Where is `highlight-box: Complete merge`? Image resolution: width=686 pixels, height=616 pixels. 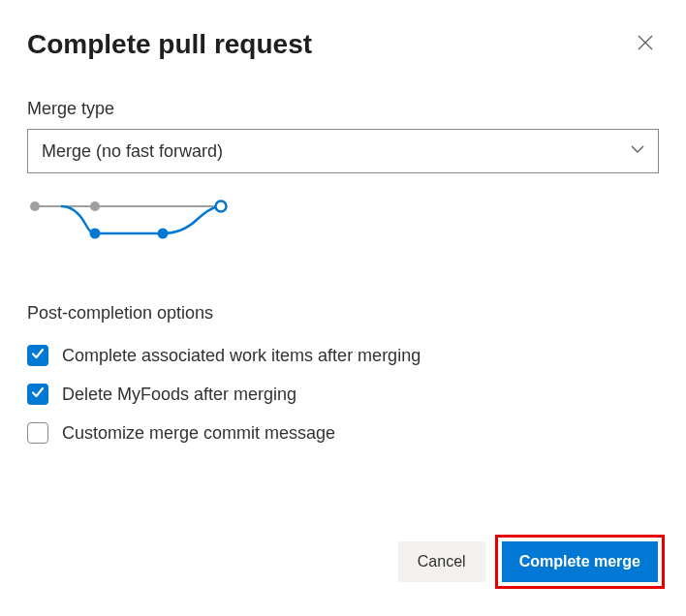
highlight-box: Complete merge is located at coordinates (579, 562).